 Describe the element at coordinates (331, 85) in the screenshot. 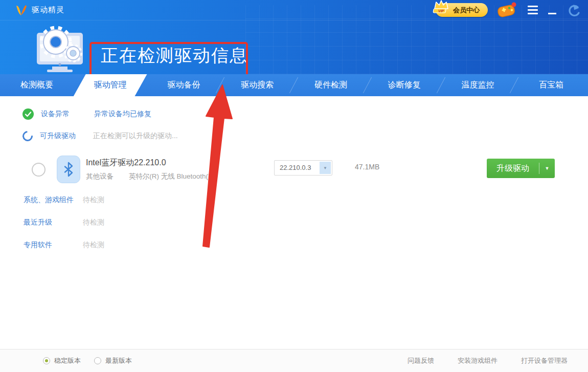

I see `tab-hardware-detect: 硬件检测` at that location.